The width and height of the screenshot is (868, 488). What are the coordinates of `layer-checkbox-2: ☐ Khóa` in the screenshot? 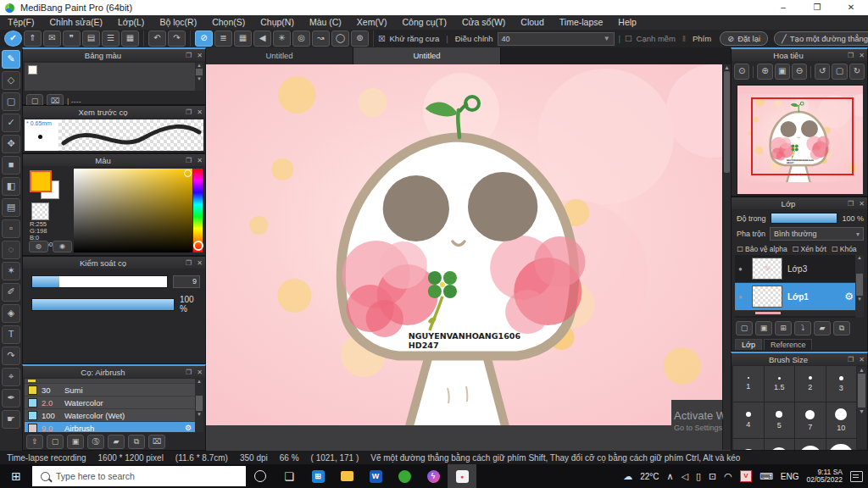 It's located at (844, 249).